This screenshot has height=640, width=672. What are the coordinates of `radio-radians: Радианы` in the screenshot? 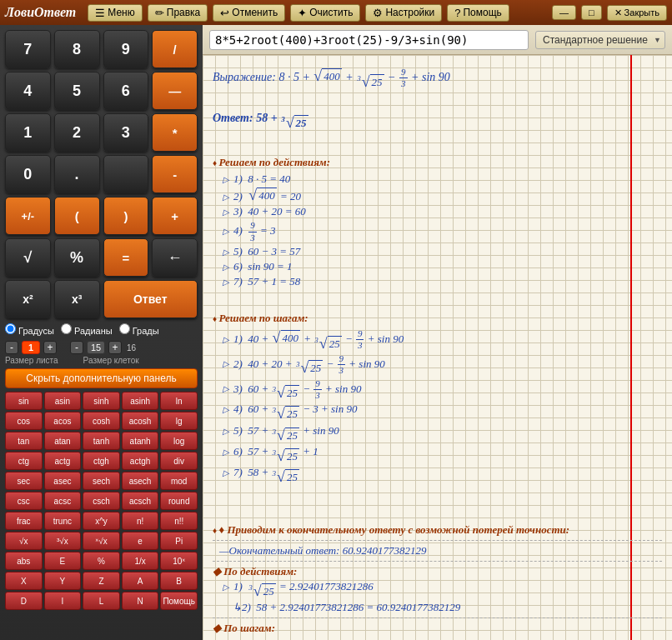 It's located at (87, 330).